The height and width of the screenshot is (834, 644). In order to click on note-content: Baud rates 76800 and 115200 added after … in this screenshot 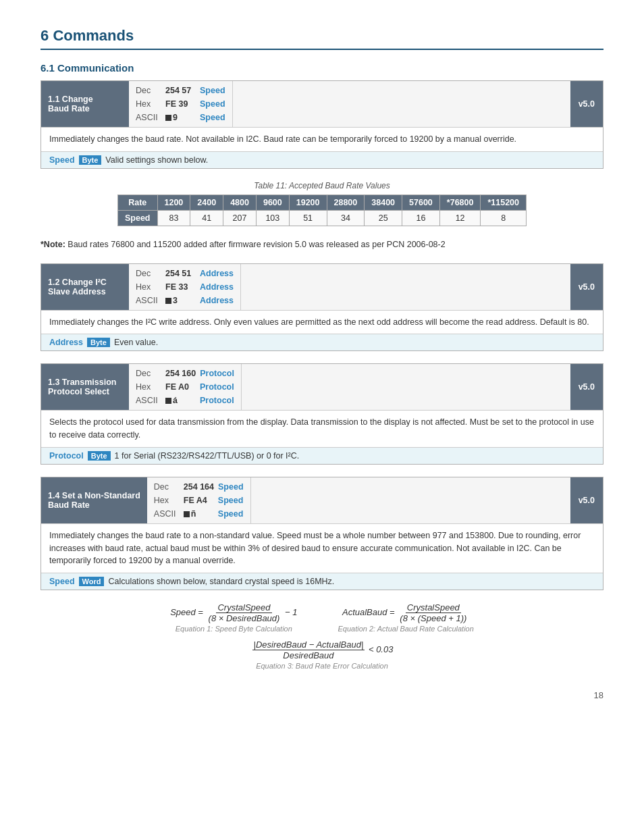, I will do `click(257, 244)`.